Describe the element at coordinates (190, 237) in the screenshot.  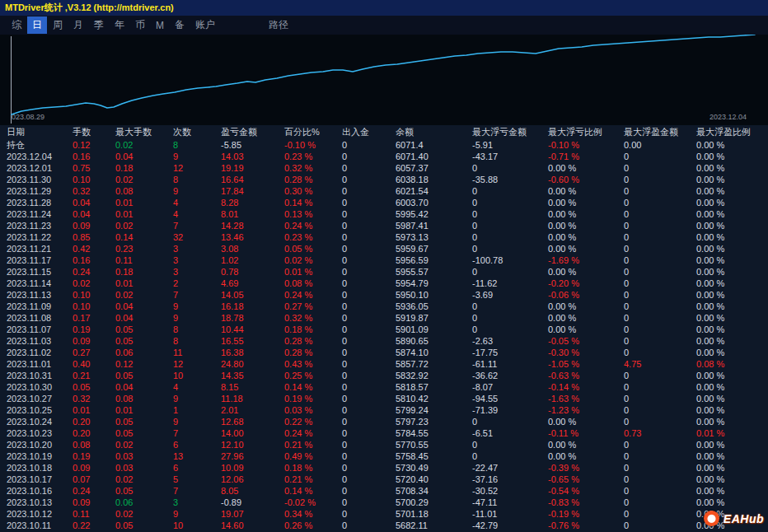
I see `cell: 32` at that location.